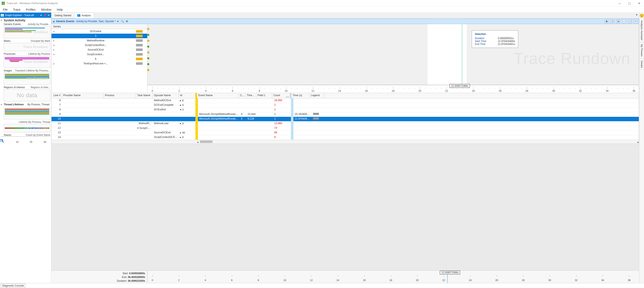 The image size is (644, 288). I want to click on item-threads2: Lifetime By Process, Thread Trace Rundow…, so click(26, 126).